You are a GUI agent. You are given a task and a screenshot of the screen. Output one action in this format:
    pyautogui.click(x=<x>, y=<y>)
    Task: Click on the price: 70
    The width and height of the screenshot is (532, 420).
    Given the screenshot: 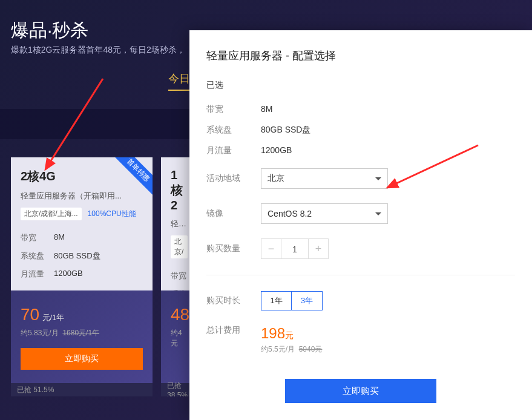 What is the action you would take?
    pyautogui.click(x=30, y=315)
    